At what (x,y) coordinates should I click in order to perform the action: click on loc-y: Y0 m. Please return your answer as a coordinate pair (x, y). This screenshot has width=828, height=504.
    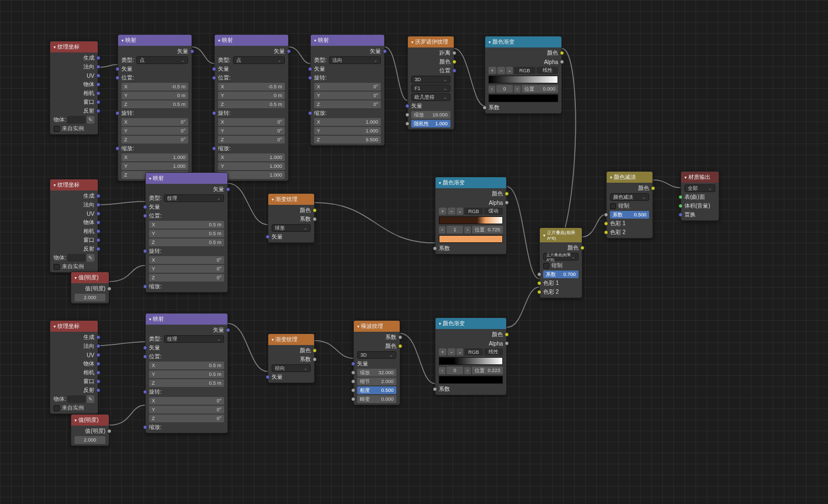
    Looking at the image, I should click on (252, 96).